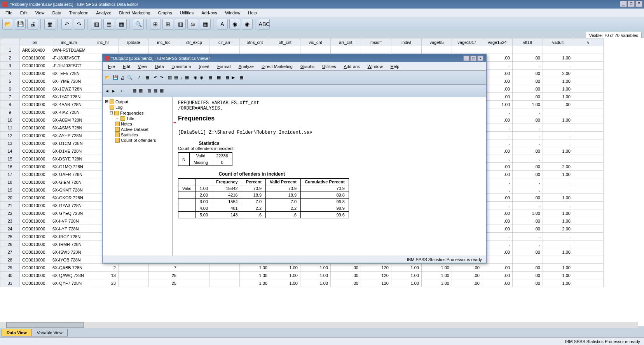  Describe the element at coordinates (227, 78) in the screenshot. I see `viewer-designate-icon: ▦` at that location.